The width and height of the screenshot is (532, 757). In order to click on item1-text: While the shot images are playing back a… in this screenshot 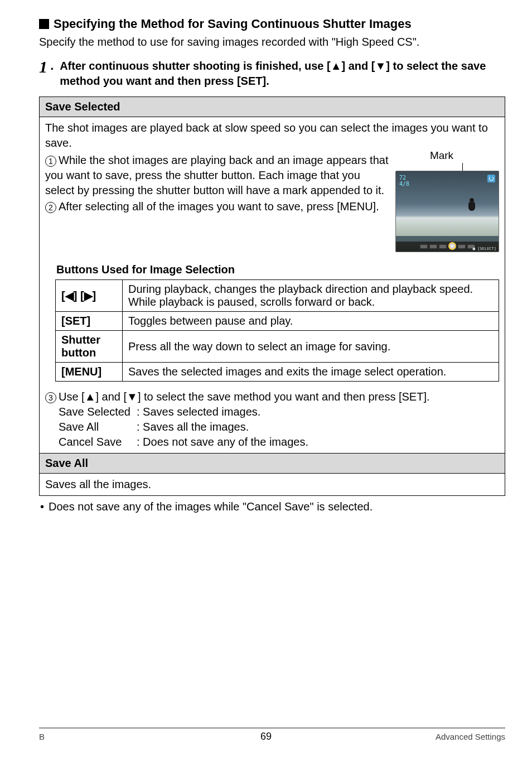, I will do `click(216, 175)`.